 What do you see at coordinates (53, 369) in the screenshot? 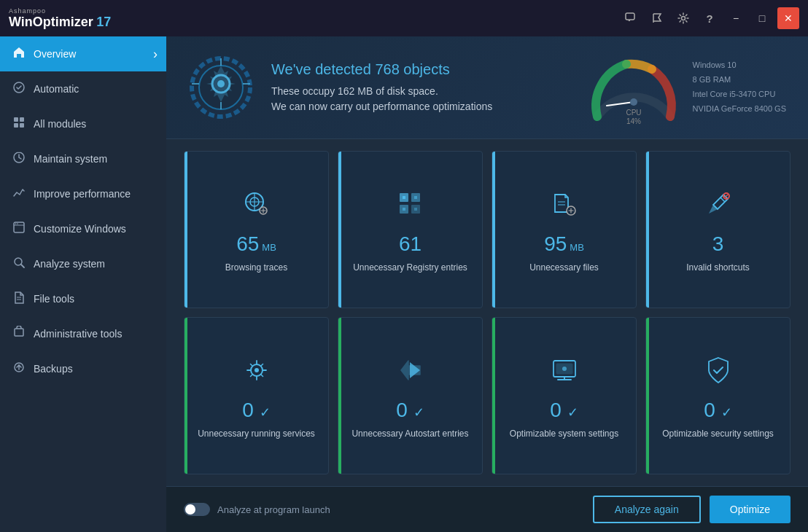
I see `sidebar-label-backups: Backups` at bounding box center [53, 369].